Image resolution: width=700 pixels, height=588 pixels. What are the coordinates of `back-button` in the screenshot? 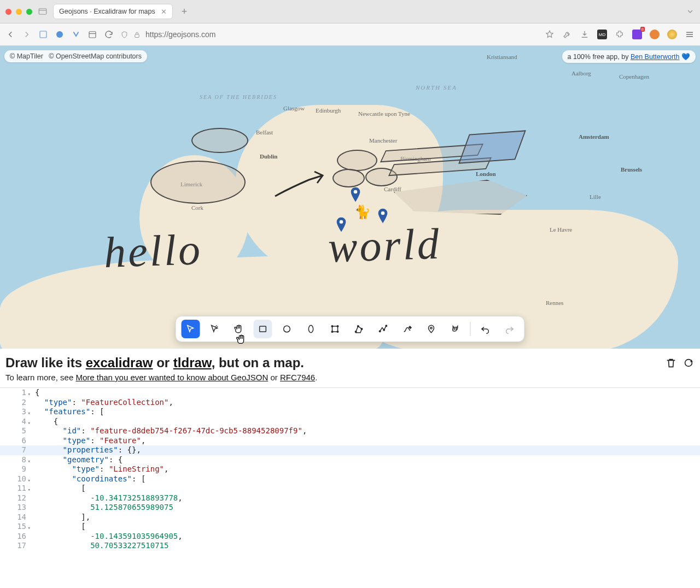 It's located at (10, 34).